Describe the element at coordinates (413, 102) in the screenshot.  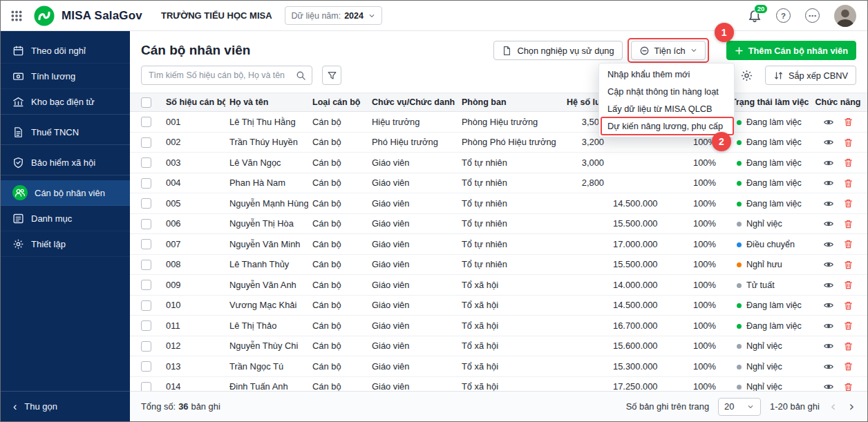
I see `column-header: Chức vụ/Chức danh` at that location.